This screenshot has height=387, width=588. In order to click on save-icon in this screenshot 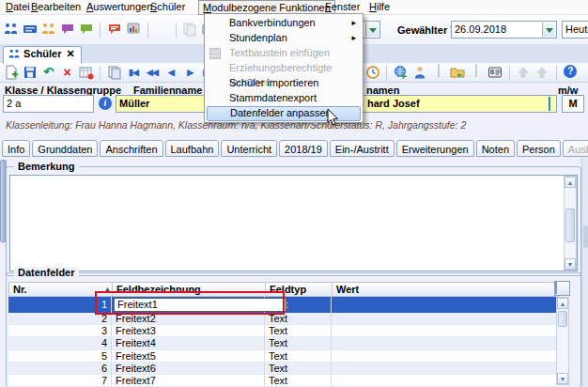, I will do `click(30, 73)`.